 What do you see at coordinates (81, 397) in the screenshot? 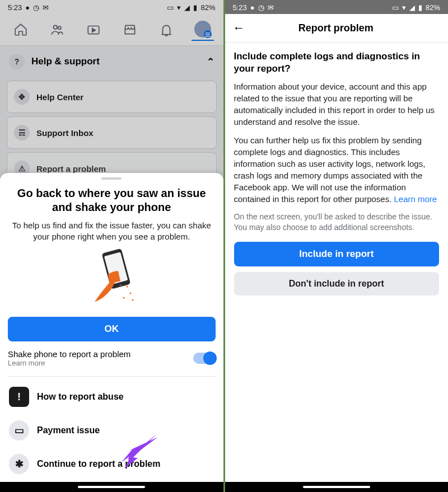
I see `abuse-label: How to report abuse` at bounding box center [81, 397].